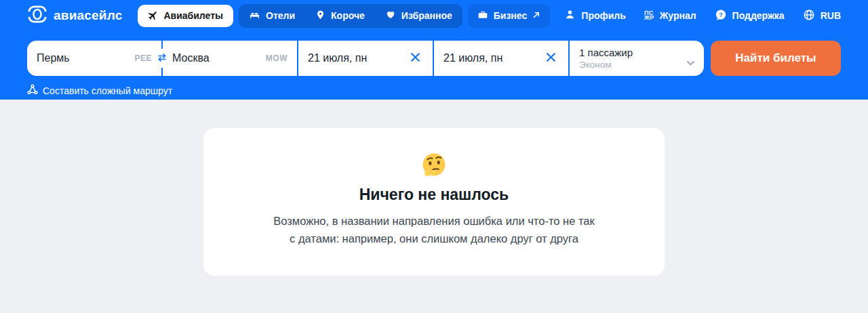 The image size is (868, 313). Describe the element at coordinates (473, 58) in the screenshot. I see `return-date-value: 21 июля, пн` at that location.